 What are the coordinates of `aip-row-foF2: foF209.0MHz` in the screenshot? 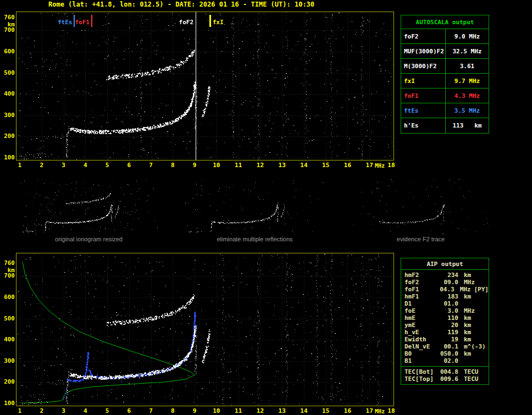 It's located at (445, 283).